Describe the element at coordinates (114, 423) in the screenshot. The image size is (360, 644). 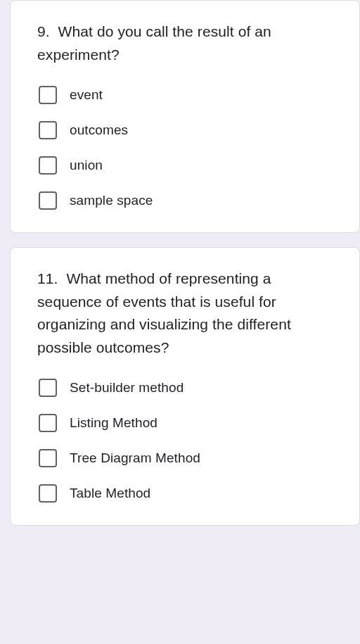
I see `option-label: Listing Method` at that location.